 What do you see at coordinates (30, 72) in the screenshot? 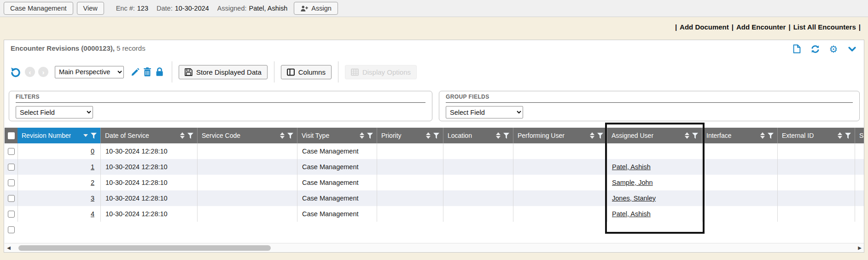
I see `prev-perspective-icon: ‹` at bounding box center [30, 72].